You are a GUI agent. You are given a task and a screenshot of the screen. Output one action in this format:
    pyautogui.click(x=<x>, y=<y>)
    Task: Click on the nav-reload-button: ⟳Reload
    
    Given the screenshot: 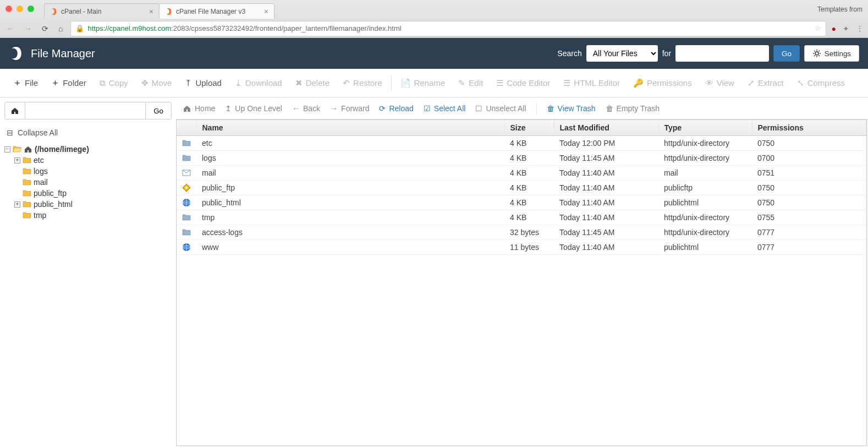 What is the action you would take?
    pyautogui.click(x=396, y=108)
    